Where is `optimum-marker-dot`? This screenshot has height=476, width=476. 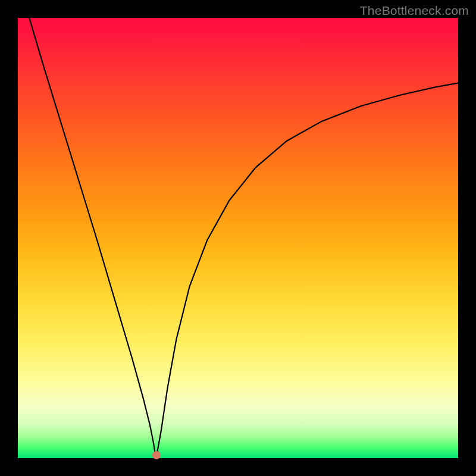
optimum-marker-dot is located at coordinates (156, 455).